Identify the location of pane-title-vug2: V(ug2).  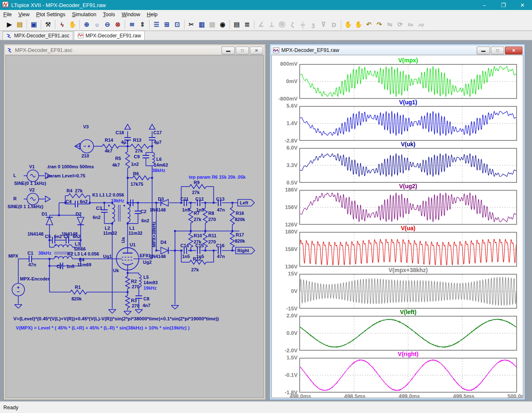
(408, 186).